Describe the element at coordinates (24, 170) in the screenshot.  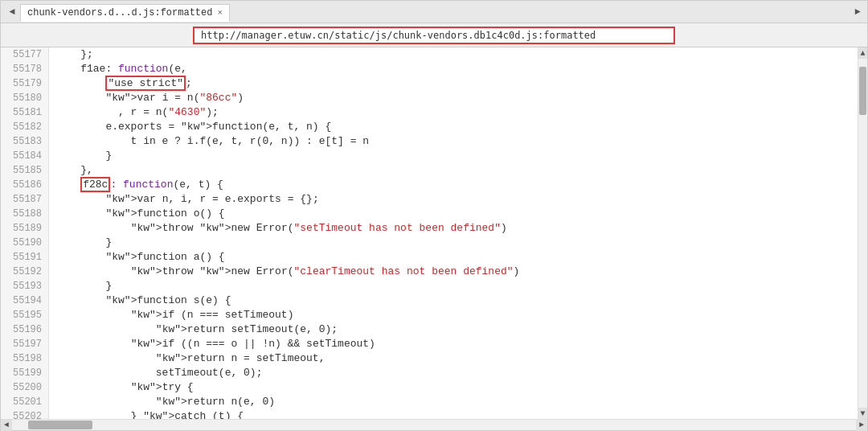
I see `line-number: 55185` at that location.